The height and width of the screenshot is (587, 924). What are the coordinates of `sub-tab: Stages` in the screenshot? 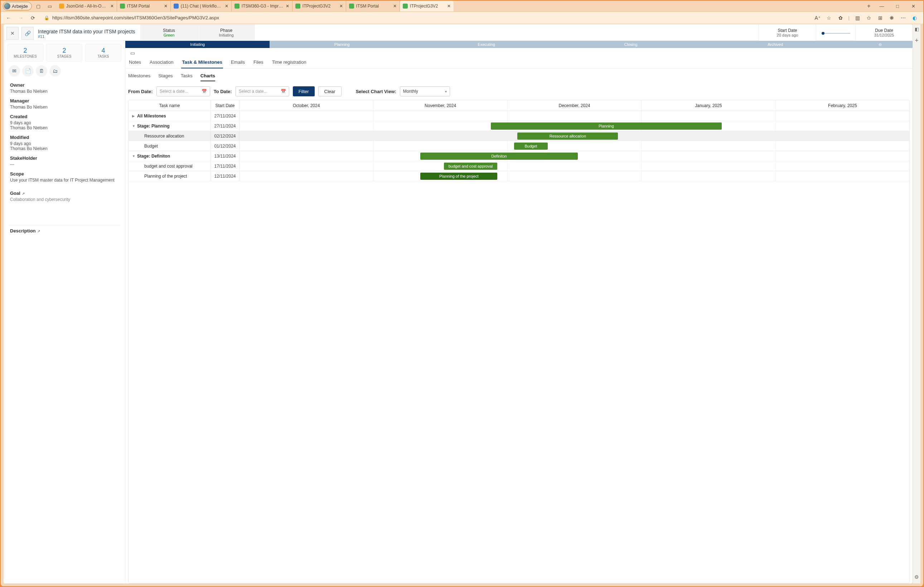 It's located at (165, 77).